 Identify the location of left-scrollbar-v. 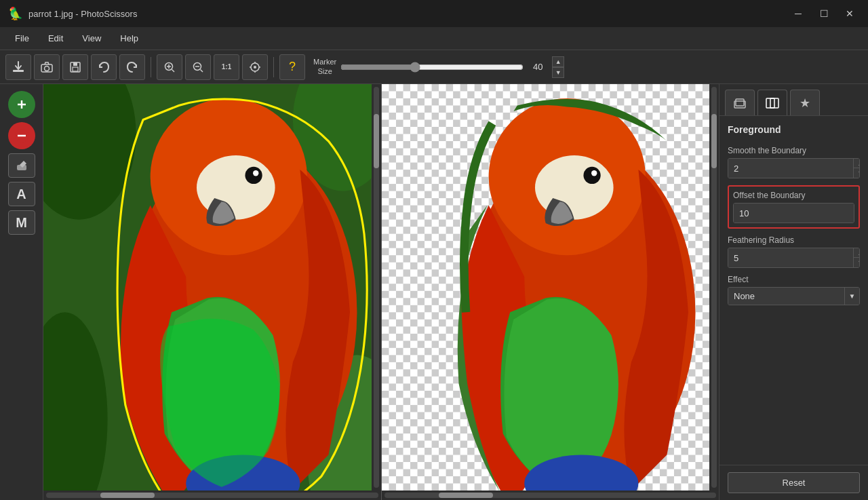
(376, 288).